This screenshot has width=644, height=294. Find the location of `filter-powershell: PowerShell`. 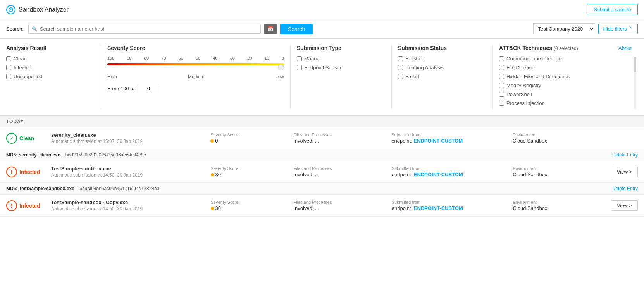

filter-powershell: PowerShell is located at coordinates (565, 95).